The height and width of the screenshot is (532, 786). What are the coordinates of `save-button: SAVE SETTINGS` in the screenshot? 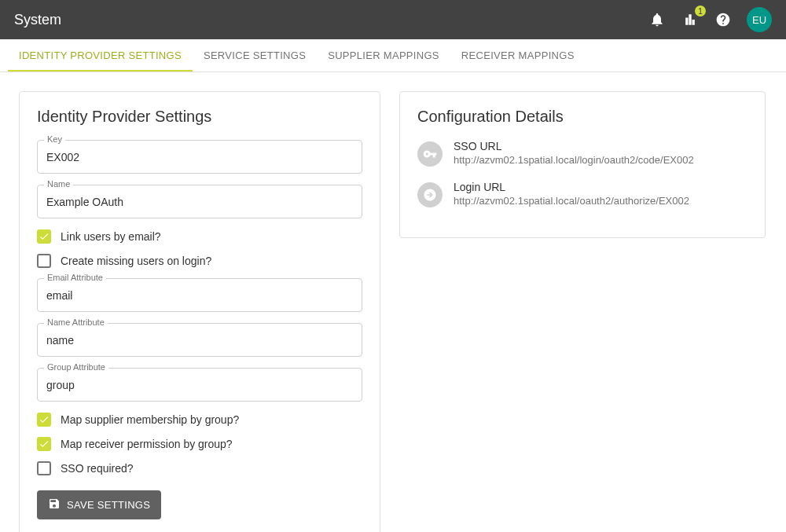 It's located at (99, 504).